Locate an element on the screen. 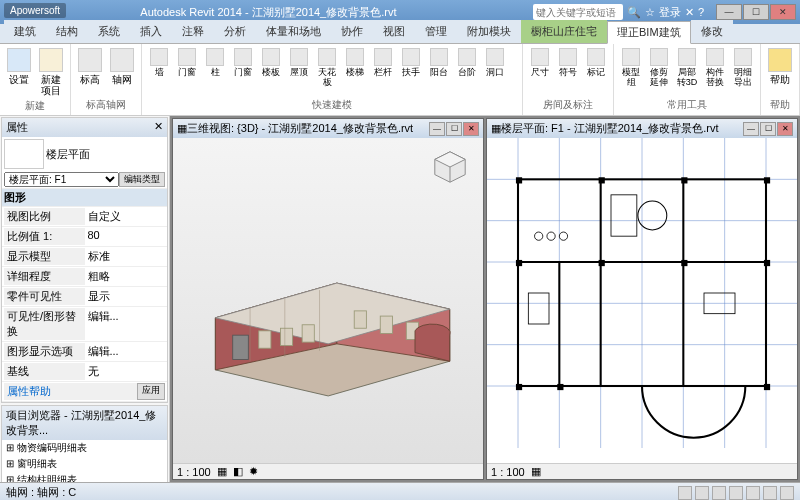  tab-insert: 插入 is located at coordinates (151, 32).